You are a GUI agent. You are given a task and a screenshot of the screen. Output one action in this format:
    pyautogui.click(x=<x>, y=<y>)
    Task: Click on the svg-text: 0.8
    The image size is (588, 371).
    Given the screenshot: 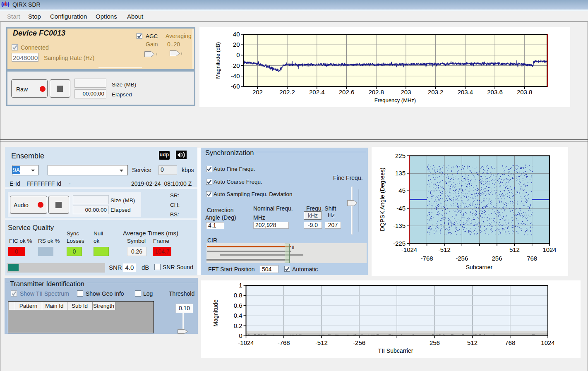 What is the action you would take?
    pyautogui.click(x=238, y=295)
    